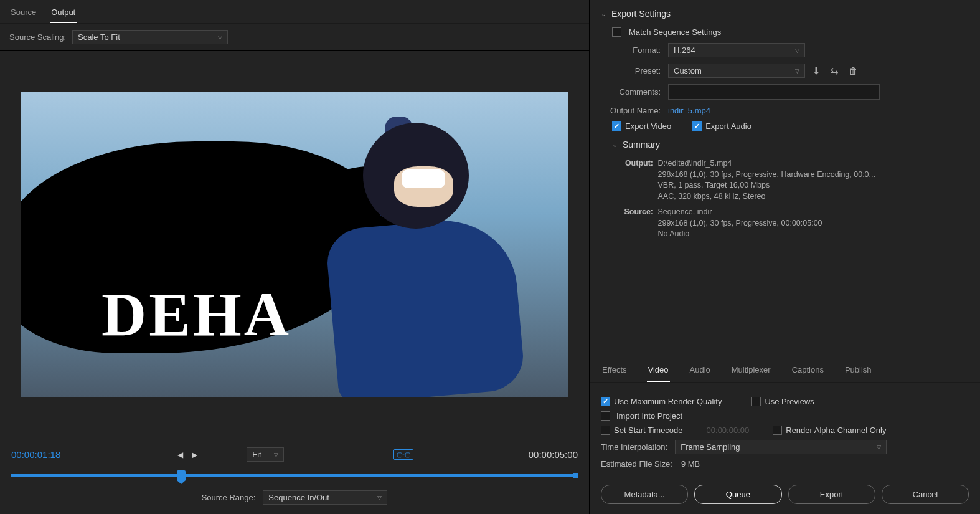 This screenshot has height=514, width=980. Describe the element at coordinates (181, 455) in the screenshot. I see `prev-frame-button: ◀` at that location.